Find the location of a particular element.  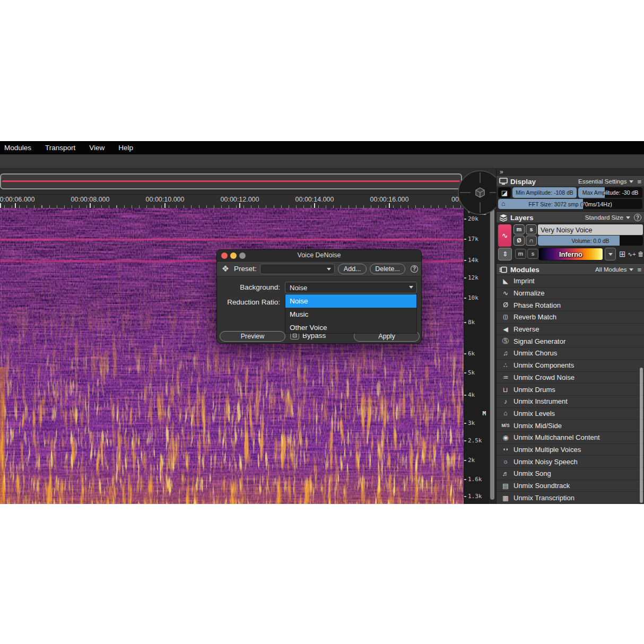

panel-collapse-button: » is located at coordinates (501, 172).